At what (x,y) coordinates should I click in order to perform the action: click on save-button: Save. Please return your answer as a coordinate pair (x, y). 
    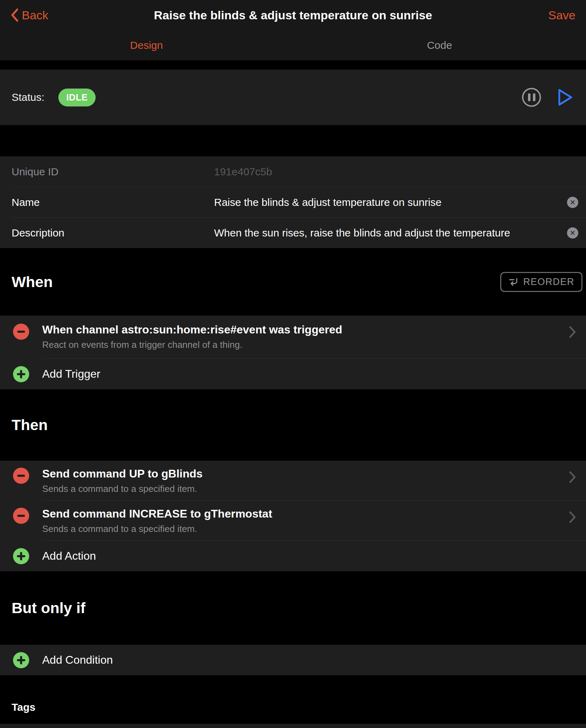
    Looking at the image, I should click on (562, 15).